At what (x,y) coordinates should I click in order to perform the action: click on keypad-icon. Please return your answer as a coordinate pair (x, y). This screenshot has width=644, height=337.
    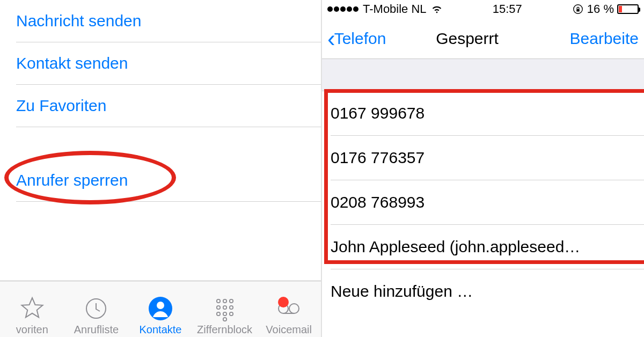
    Looking at the image, I should click on (225, 309).